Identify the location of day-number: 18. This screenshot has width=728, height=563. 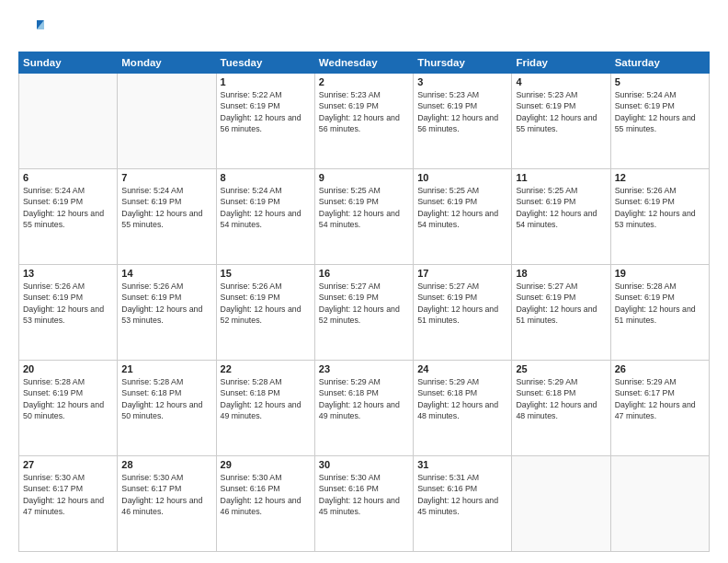
(561, 273).